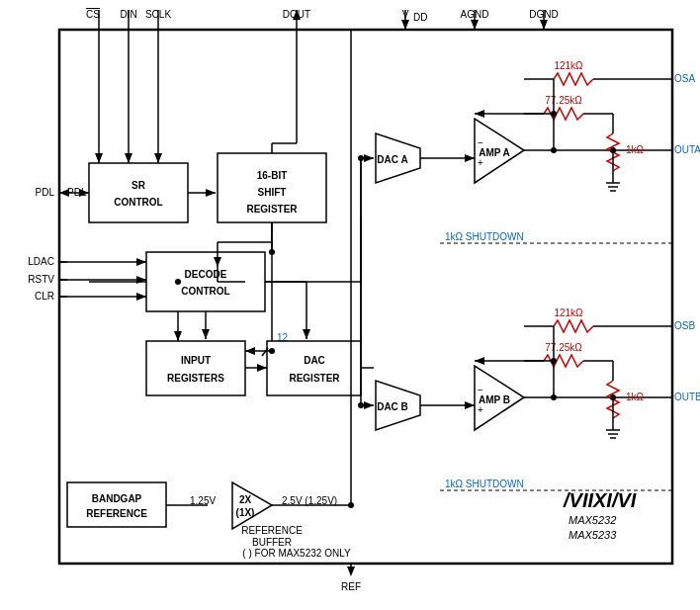  Describe the element at coordinates (245, 500) in the screenshot. I see `svg-text: 2X` at that location.